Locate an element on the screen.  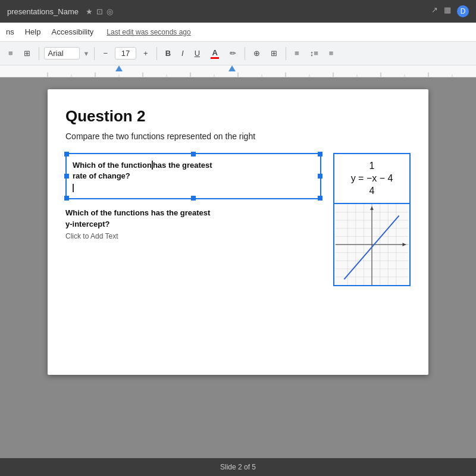
equation-denominator: 4 is located at coordinates (372, 190).